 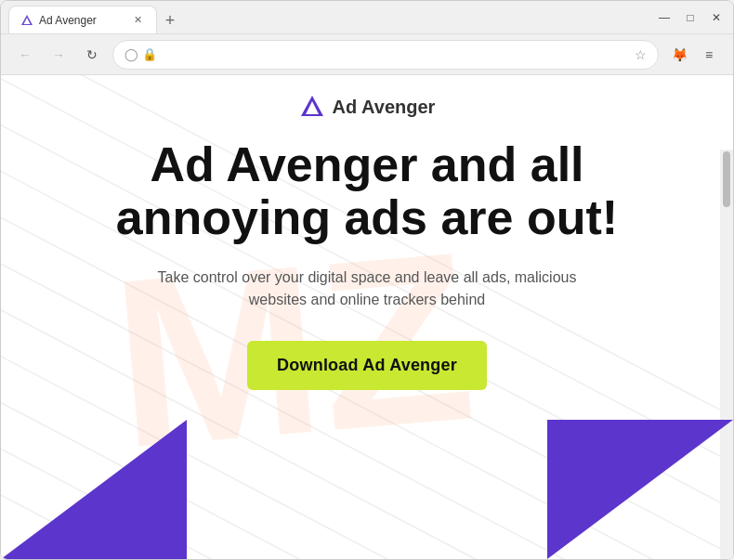 What do you see at coordinates (312, 107) in the screenshot?
I see `logo-icon` at bounding box center [312, 107].